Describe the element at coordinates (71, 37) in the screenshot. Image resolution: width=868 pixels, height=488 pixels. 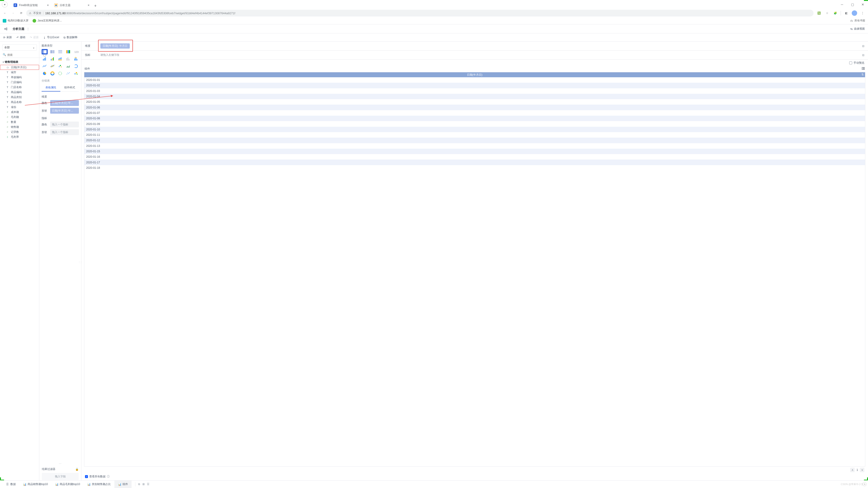
I see `explain-button: ⧉ 数据解释` at that location.